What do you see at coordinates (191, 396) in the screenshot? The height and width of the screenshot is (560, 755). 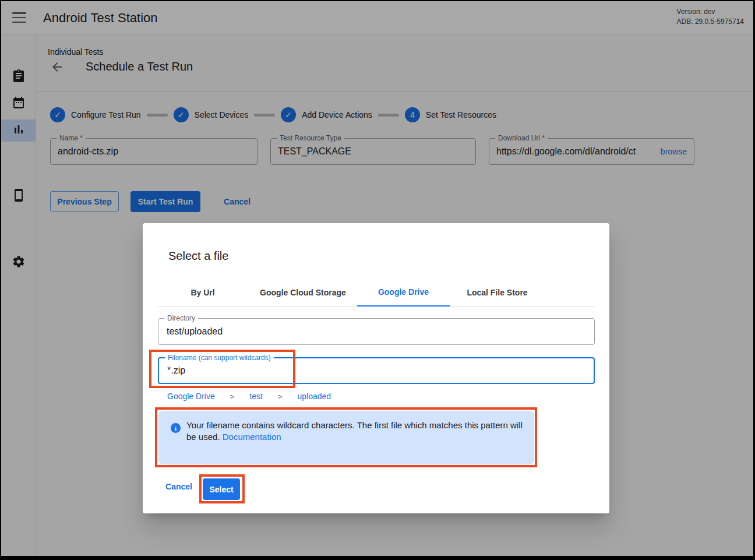 I see `breadcrumb-google-drive: Google Drive` at bounding box center [191, 396].